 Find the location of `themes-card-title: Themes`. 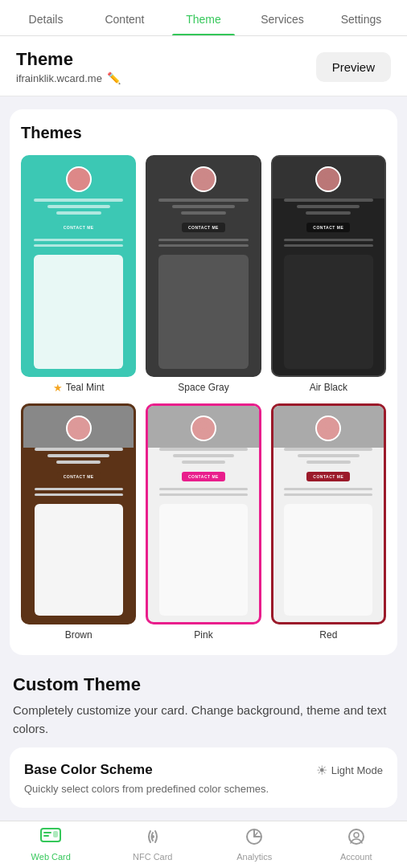

themes-card-title: Themes is located at coordinates (204, 133).